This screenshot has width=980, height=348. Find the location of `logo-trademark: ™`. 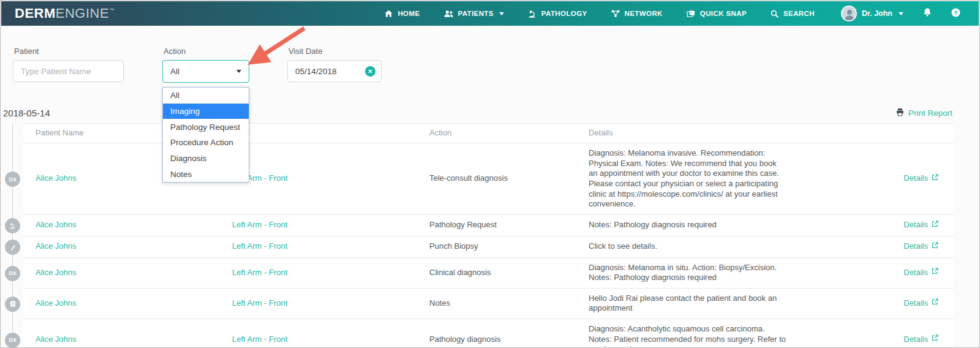

logo-trademark: ™ is located at coordinates (111, 10).